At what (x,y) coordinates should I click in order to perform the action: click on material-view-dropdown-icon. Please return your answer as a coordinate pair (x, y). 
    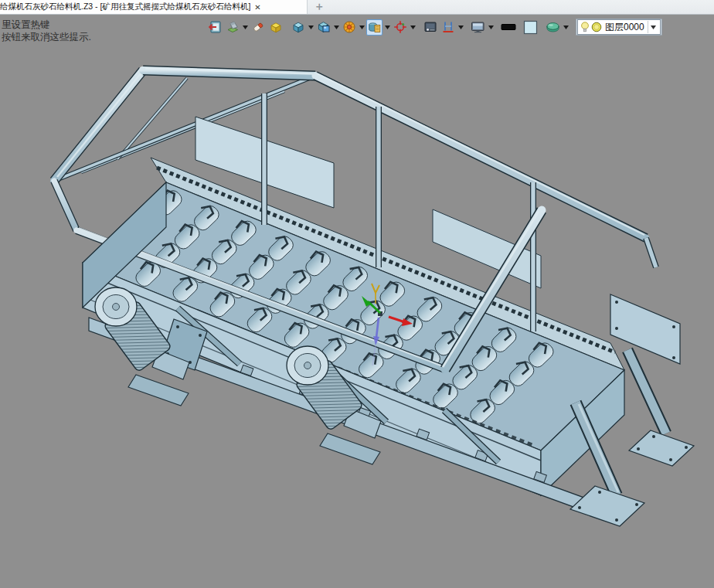
    Looking at the image, I should click on (387, 28).